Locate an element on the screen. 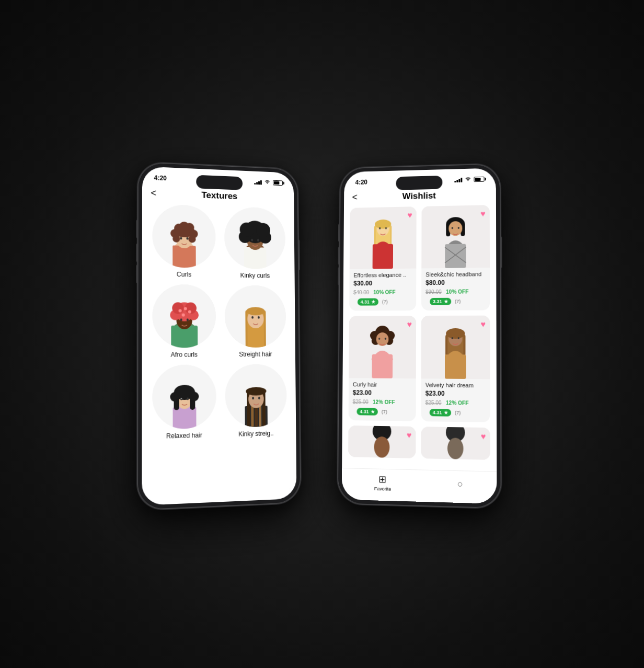 This screenshot has height=668, width=644. rating-badge-velvety: 4.31 ★ is located at coordinates (440, 413).